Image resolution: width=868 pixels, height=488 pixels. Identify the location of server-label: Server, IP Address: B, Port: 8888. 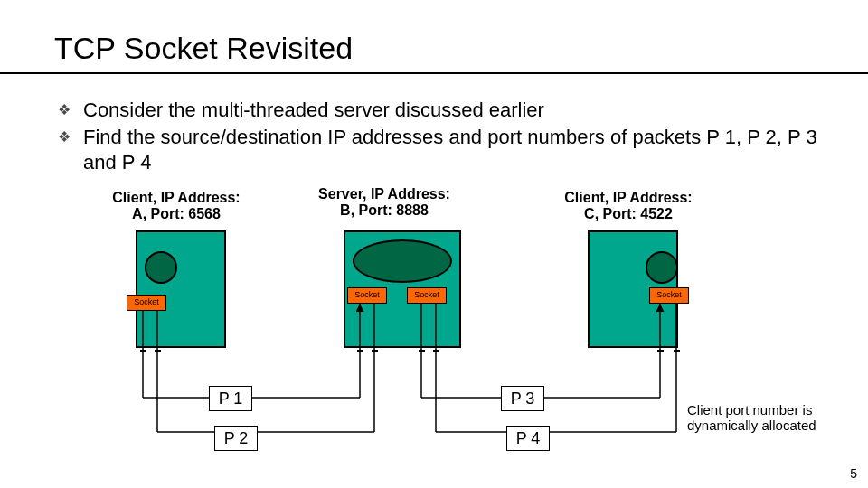
(384, 202).